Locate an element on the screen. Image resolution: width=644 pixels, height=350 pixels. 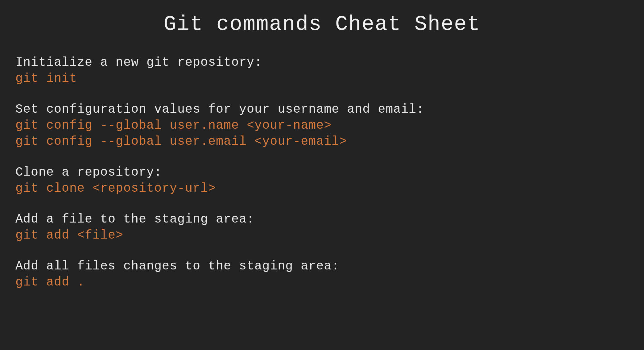
command-section: Add all files changes to the staging are… is located at coordinates (322, 274).